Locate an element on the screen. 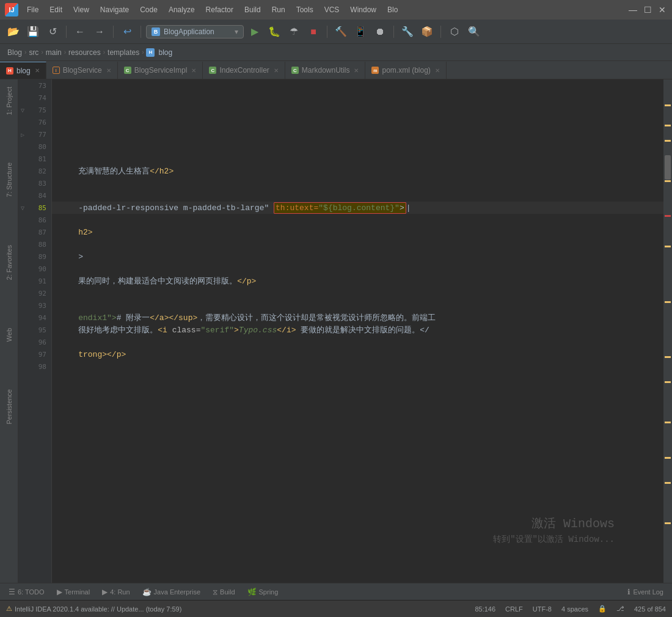 The image size is (672, 617). menu-build: Build is located at coordinates (253, 10).